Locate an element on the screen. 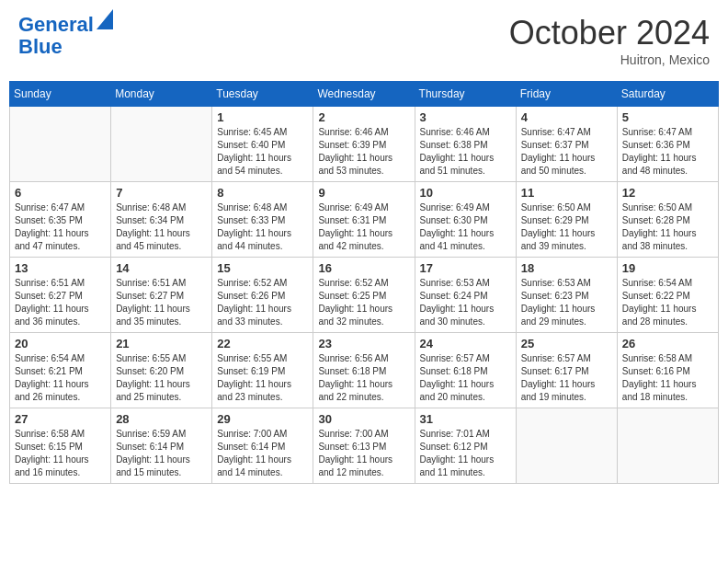 Image resolution: width=728 pixels, height=563 pixels. calendar-cell: 27Sunrise: 6:58 AMSunset: 6:15 PMDayligh… is located at coordinates (61, 446).